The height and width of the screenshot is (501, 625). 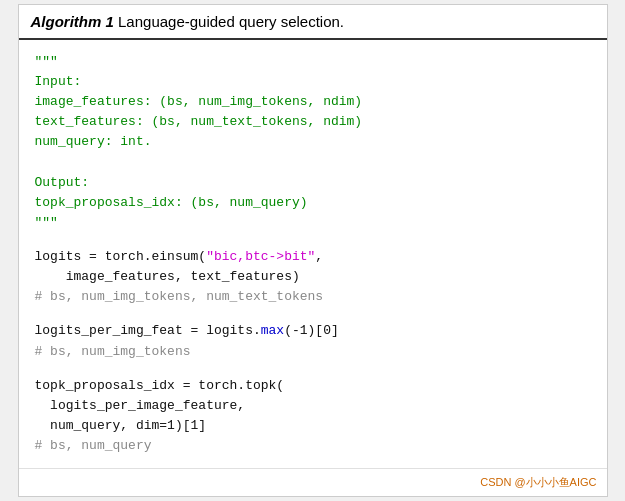 What do you see at coordinates (72, 22) in the screenshot?
I see `algo-label: Algorithm 1` at bounding box center [72, 22].